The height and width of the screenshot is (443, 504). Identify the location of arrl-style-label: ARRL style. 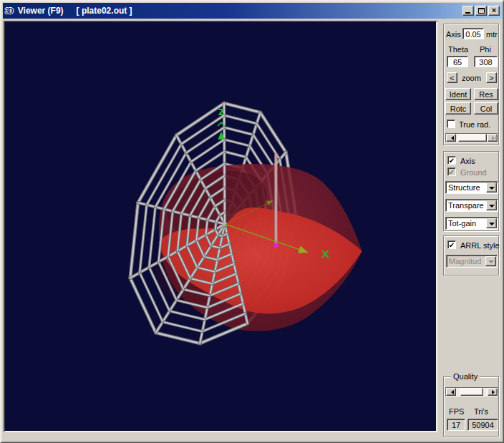
(480, 245).